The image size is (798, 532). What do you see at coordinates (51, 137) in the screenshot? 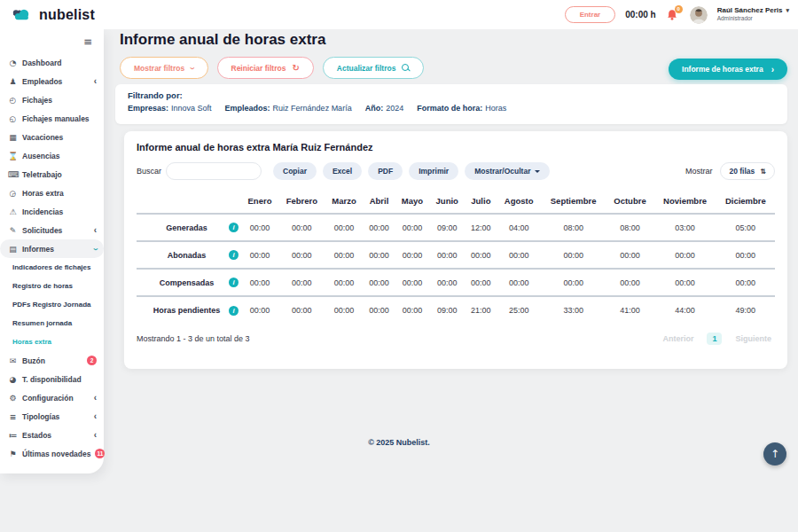
I see `sidebar-item-vacaciones: ▦Vacaciones` at bounding box center [51, 137].